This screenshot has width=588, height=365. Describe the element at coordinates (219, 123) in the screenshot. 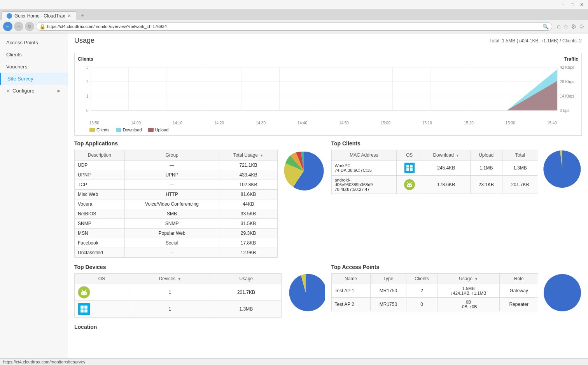

I see `x-label-3: 14:20` at that location.